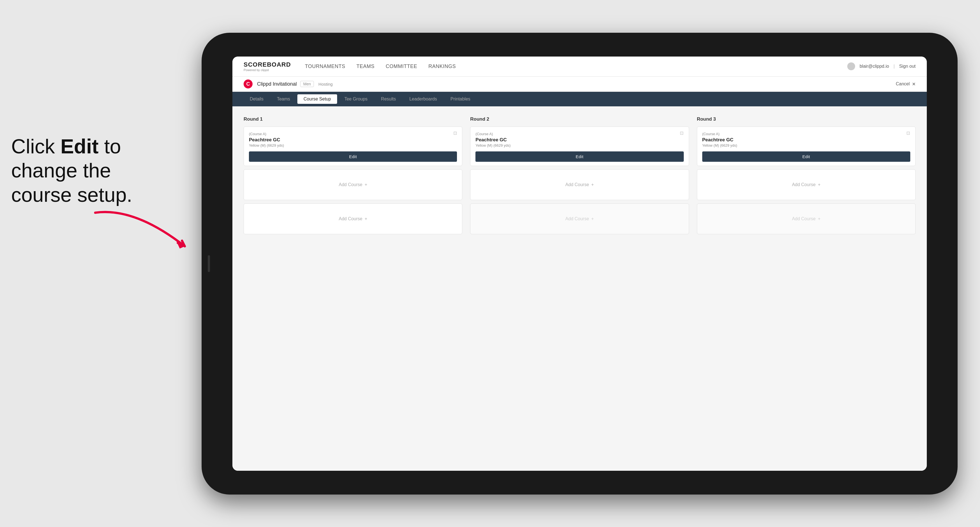 The width and height of the screenshot is (980, 527). I want to click on round-1-title: Round 1, so click(353, 119).